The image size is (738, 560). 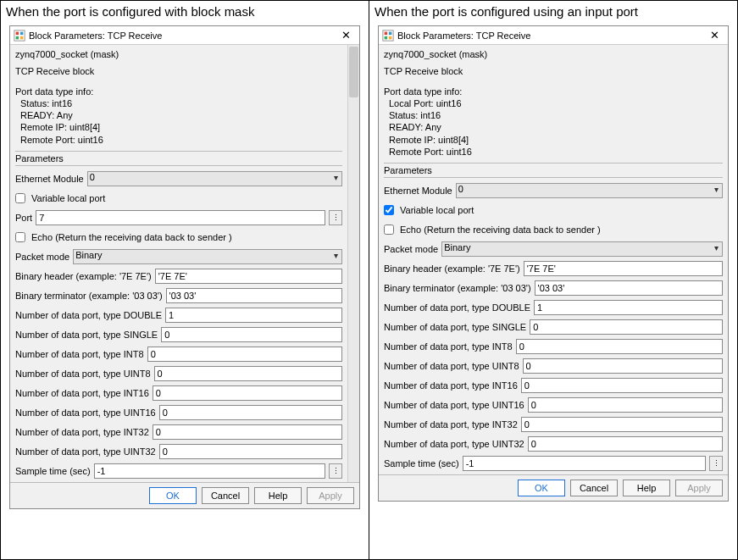 What do you see at coordinates (552, 36) in the screenshot?
I see `window-title: Block Parameters: TCP Receive` at bounding box center [552, 36].